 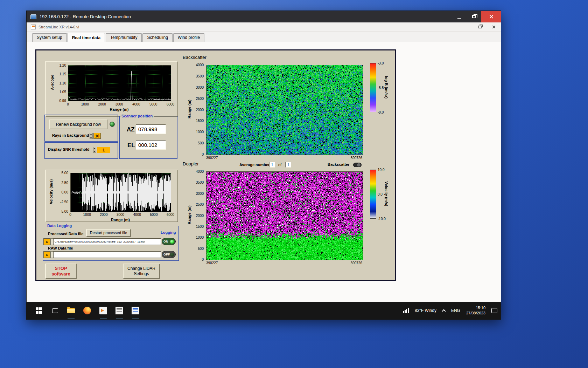 What do you see at coordinates (120, 215) in the screenshot?
I see `velocity-xtick-labels: 0100020003000400050006000` at bounding box center [120, 215].